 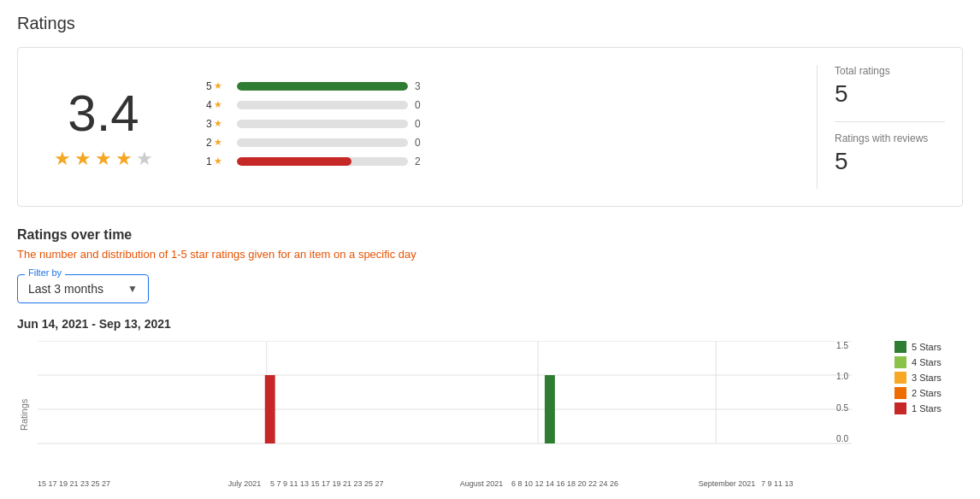 I want to click on star-1: ★, so click(x=62, y=159).